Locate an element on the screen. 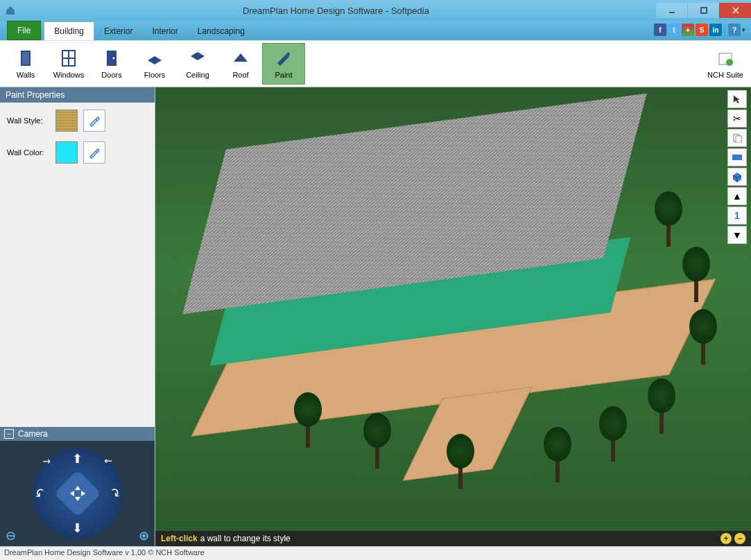  tool-level-up: ▲ is located at coordinates (737, 196).